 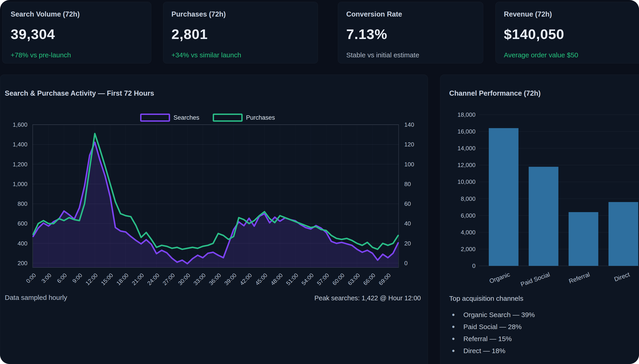 What do you see at coordinates (20, 124) in the screenshot?
I see `svg-text: 1,600` at bounding box center [20, 124].